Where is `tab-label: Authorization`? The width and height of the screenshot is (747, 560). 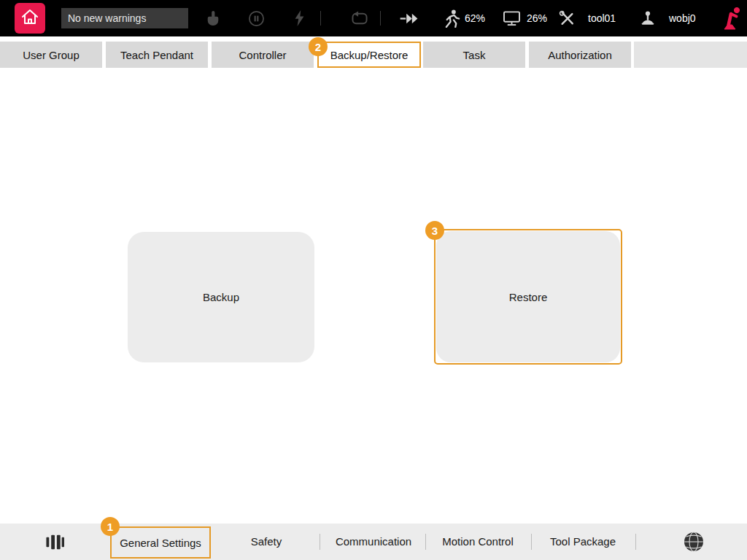 tab-label: Authorization is located at coordinates (580, 55).